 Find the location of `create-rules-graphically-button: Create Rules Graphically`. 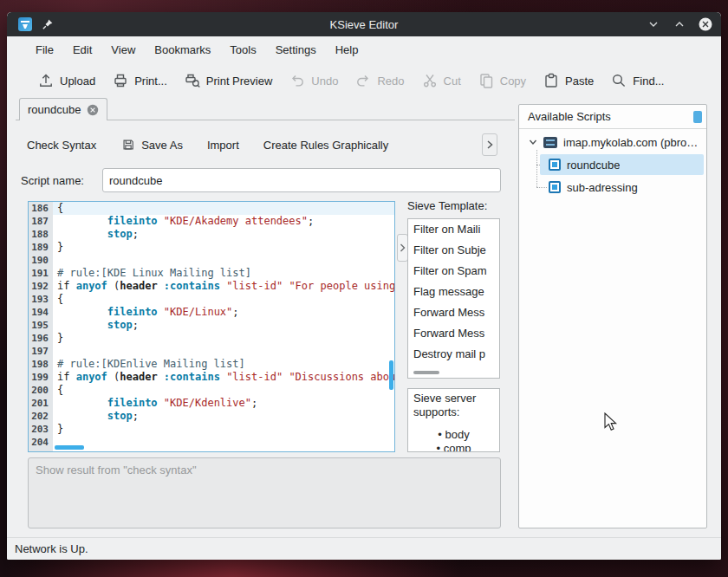

create-rules-graphically-button: Create Rules Graphically is located at coordinates (326, 146).